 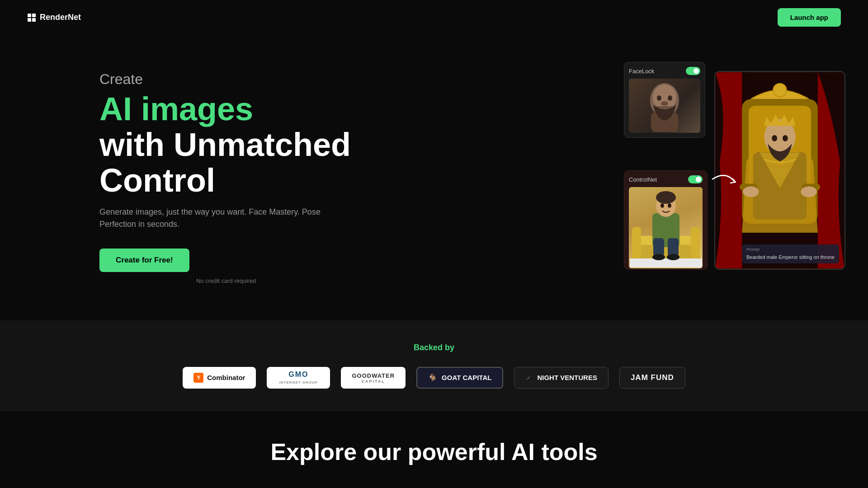 I want to click on facelock-label: FaceLock, so click(x=642, y=71).